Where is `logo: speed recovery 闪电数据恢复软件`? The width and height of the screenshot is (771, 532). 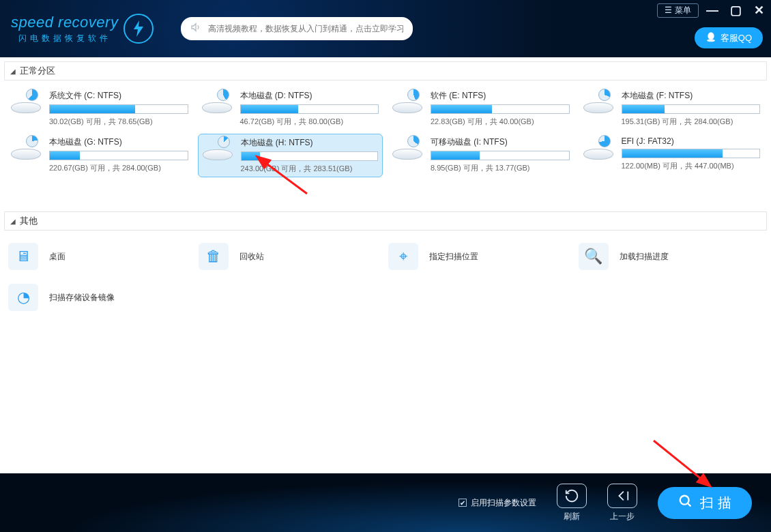 logo: speed recovery 闪电数据恢复软件 is located at coordinates (82, 29).